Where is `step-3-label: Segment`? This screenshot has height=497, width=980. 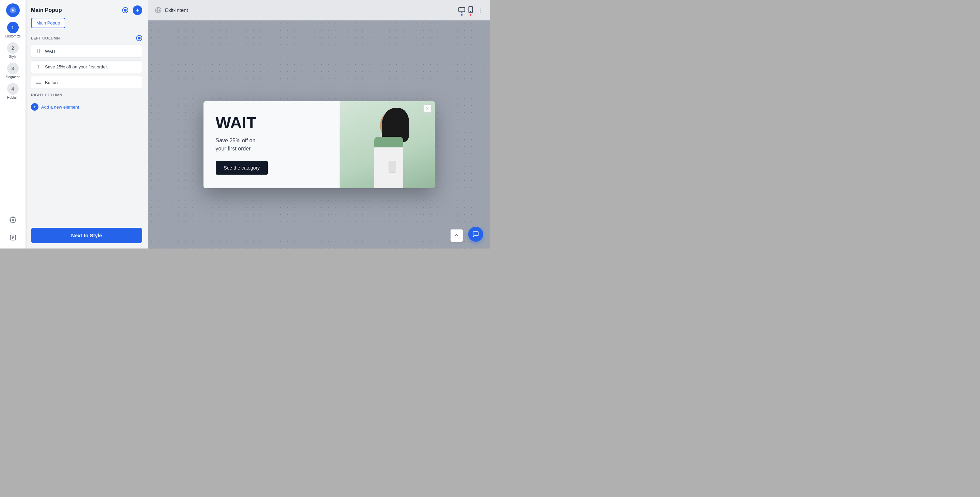 step-3-label: Segment is located at coordinates (13, 77).